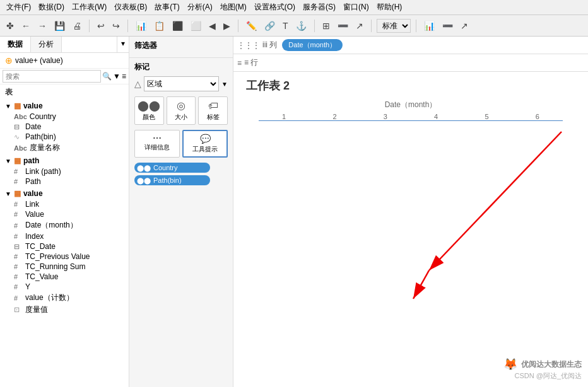 The image size is (588, 387). Describe the element at coordinates (15, 44) in the screenshot. I see `tab-data: 数据` at that location.